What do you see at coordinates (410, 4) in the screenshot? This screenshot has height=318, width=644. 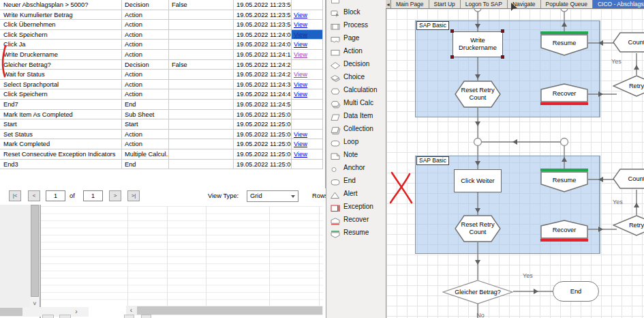 I see `tab-main-page: Main Page` at bounding box center [410, 4].